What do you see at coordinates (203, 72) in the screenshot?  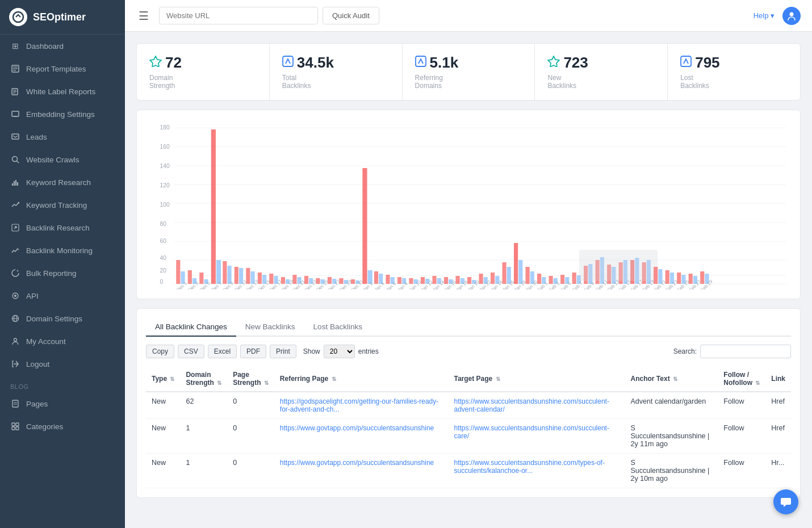 I see `stat-domain-strength: 72 DomainStrength` at bounding box center [203, 72].